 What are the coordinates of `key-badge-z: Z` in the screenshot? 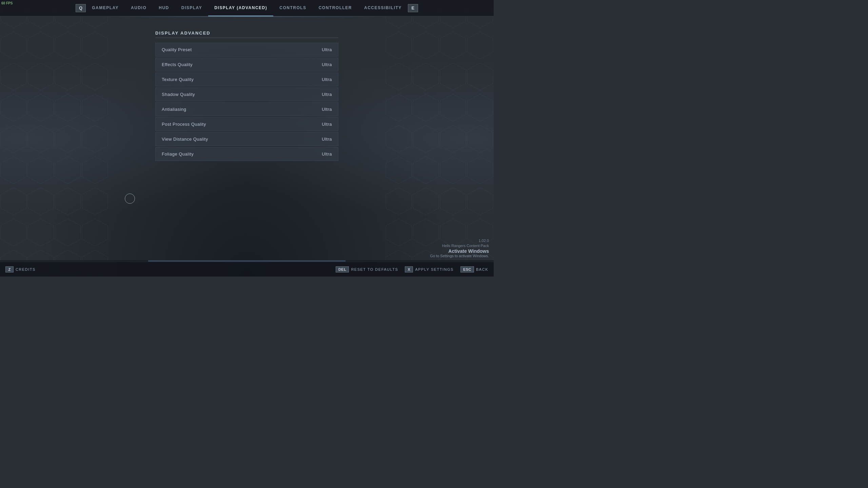 It's located at (9, 269).